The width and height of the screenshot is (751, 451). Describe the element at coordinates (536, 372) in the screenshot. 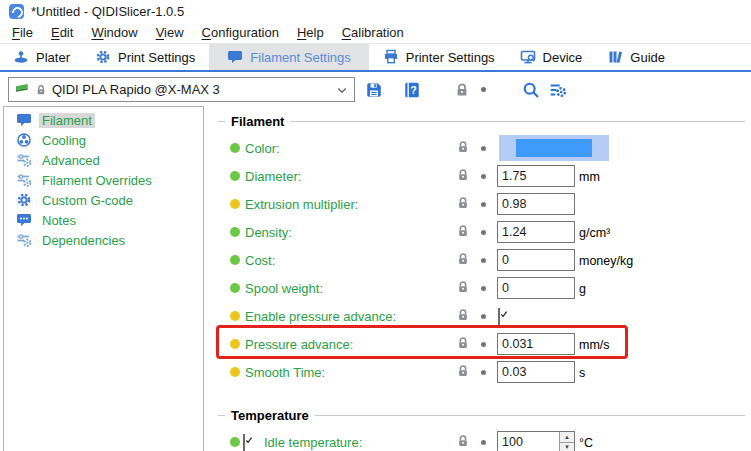

I see `input-smooth-time: 0.03` at that location.